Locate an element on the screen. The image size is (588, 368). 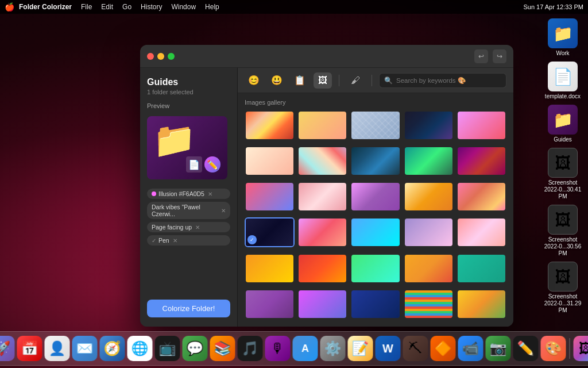
tab-clipboard: 📋 is located at coordinates (300, 80).